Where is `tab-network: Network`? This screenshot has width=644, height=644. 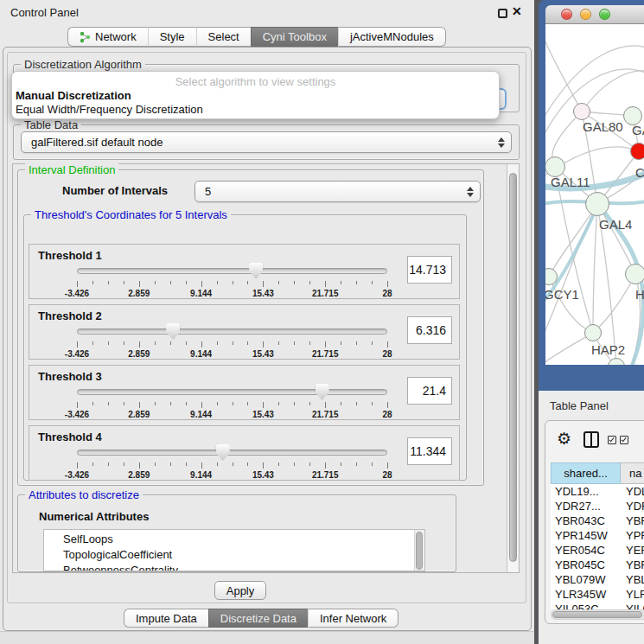 tab-network: Network is located at coordinates (107, 36).